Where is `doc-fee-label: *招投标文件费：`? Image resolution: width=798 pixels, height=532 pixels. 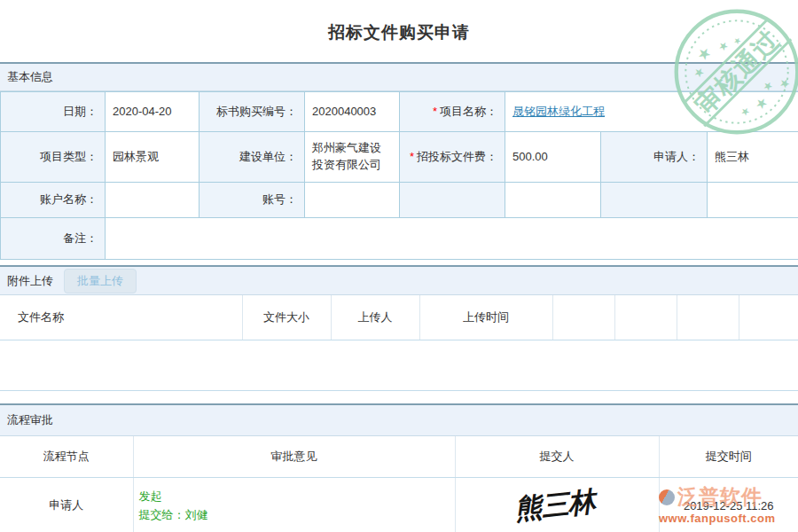
doc-fee-label: *招投标文件费： is located at coordinates (452, 158).